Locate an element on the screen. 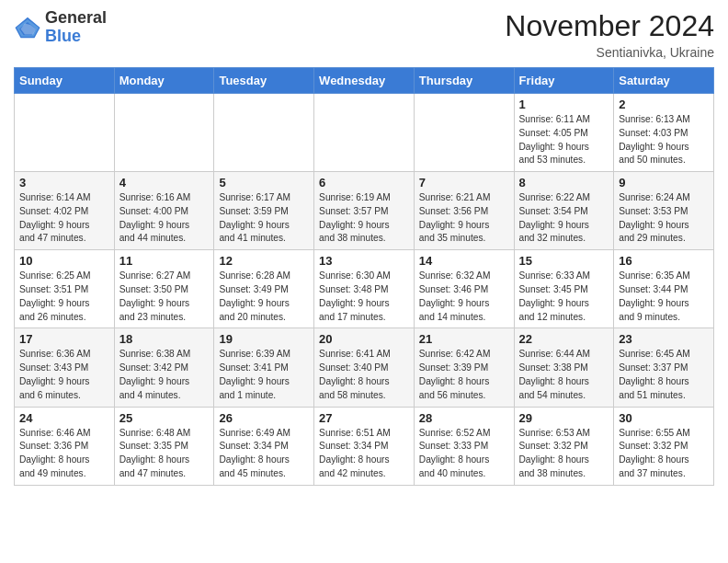  day-number: 12 is located at coordinates (264, 261).